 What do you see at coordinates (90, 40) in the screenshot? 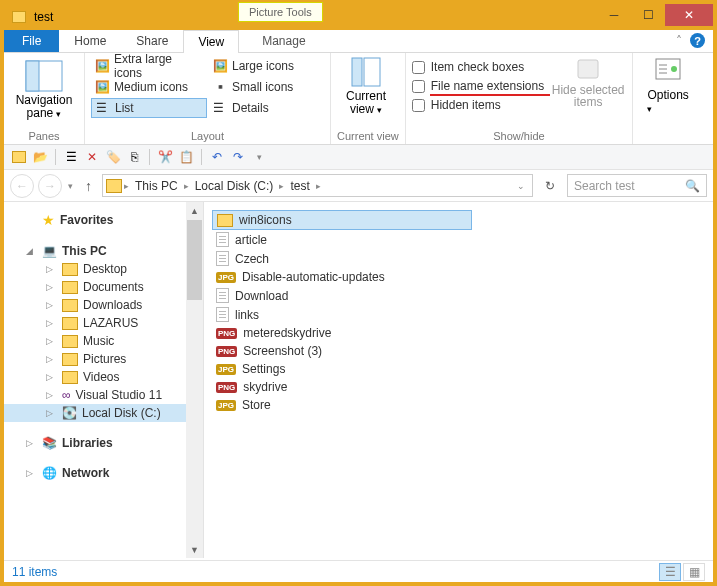
I see `tab-home: Home` at bounding box center [90, 40].